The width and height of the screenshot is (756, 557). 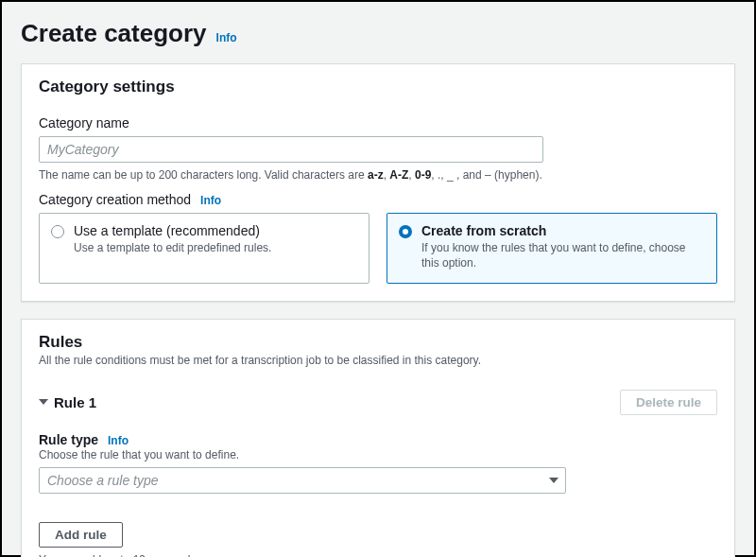 What do you see at coordinates (378, 85) in the screenshot?
I see `category-settings-header: Category settings` at bounding box center [378, 85].